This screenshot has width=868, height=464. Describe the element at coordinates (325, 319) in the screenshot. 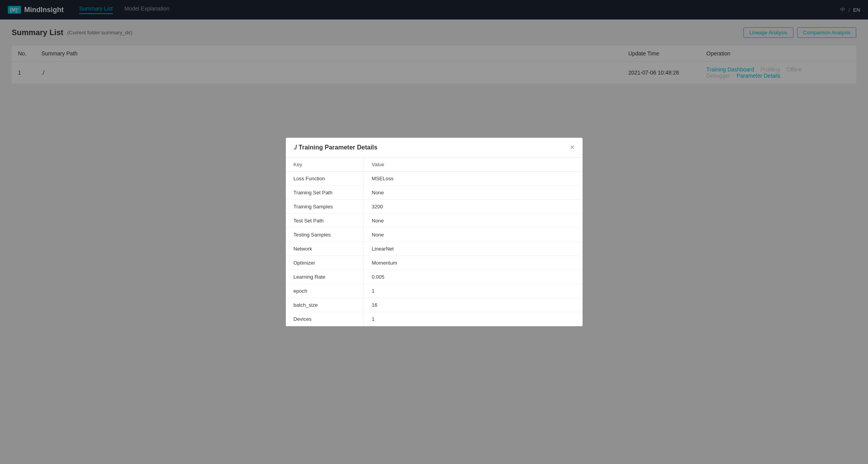

I see `param-key: Devices` at that location.